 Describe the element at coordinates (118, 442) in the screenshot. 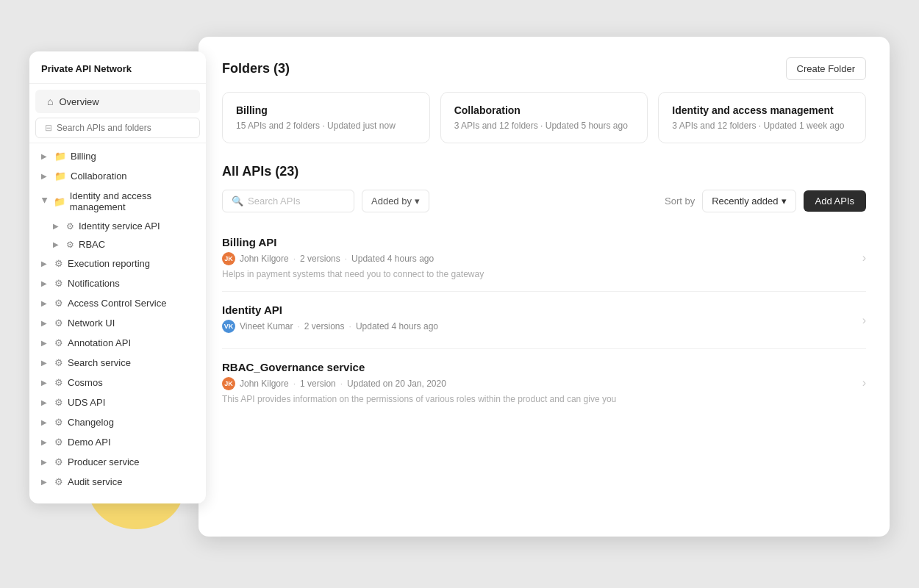

I see `sidebar-item-row-demo-api: ▶ ⚙ Demo API` at that location.